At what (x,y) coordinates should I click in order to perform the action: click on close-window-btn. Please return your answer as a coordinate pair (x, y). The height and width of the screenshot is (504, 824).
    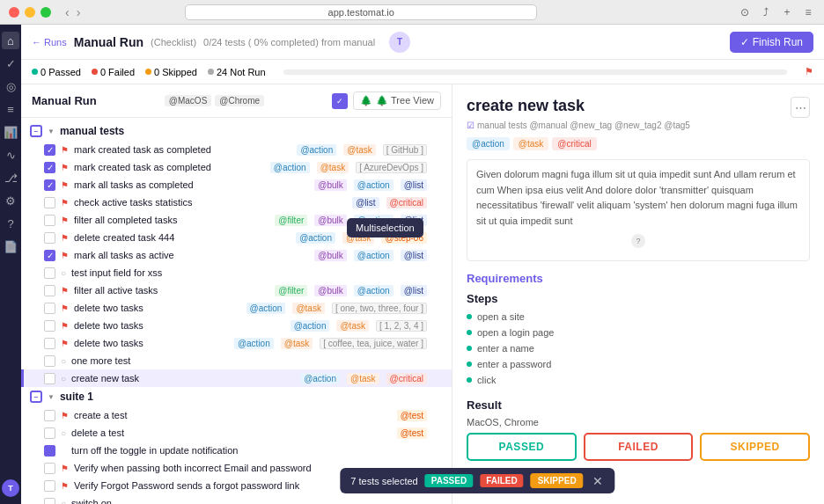
    Looking at the image, I should click on (14, 12).